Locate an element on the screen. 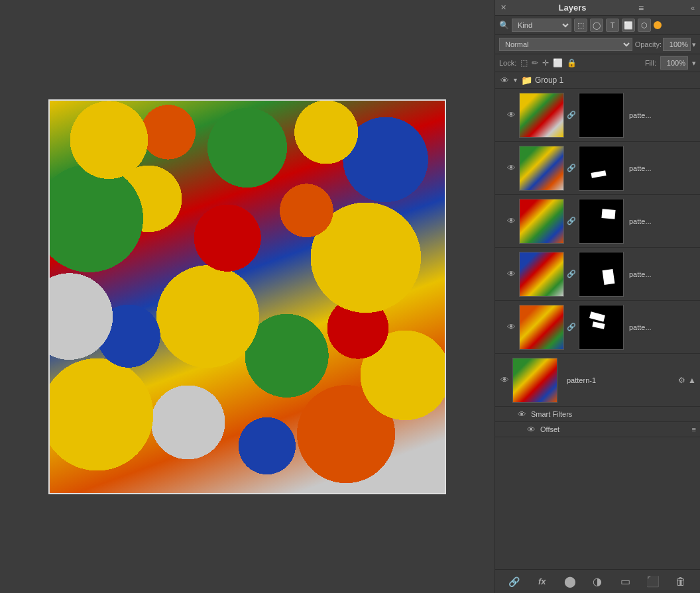  layer-5-chain-icon: 🔗 is located at coordinates (571, 327).